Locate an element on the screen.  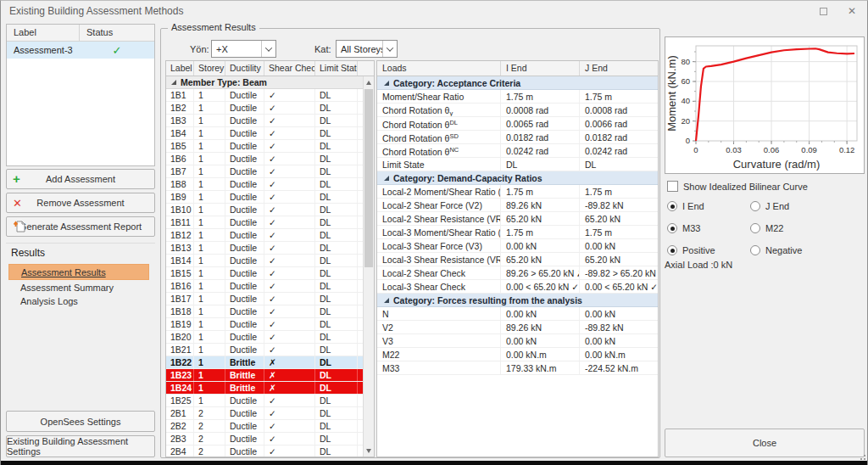
cell-j-end: -89.82 kN is located at coordinates (619, 205).